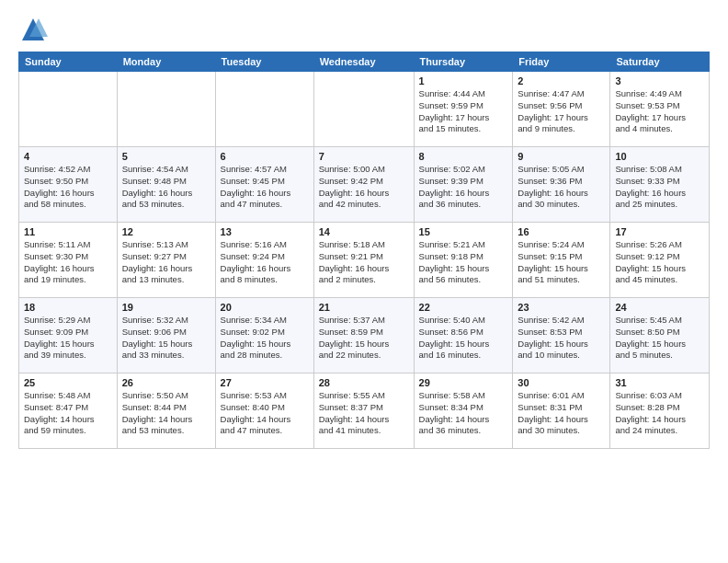 This screenshot has height=563, width=728. What do you see at coordinates (166, 232) in the screenshot?
I see `day-number: 12` at bounding box center [166, 232].